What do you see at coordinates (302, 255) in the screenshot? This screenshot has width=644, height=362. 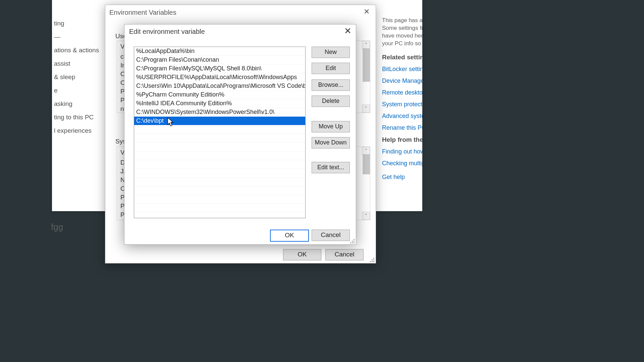 I see `env-ok-button: OK` at bounding box center [302, 255].